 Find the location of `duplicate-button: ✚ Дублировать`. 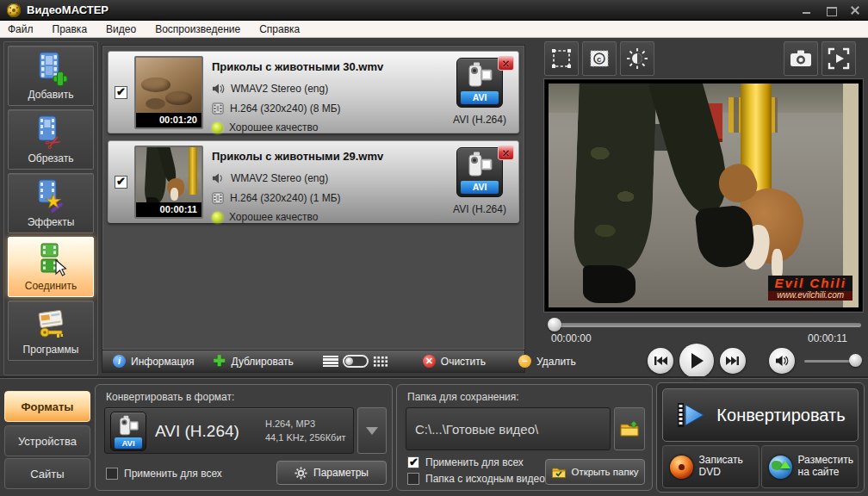

duplicate-button: ✚ Дублировать is located at coordinates (253, 362).